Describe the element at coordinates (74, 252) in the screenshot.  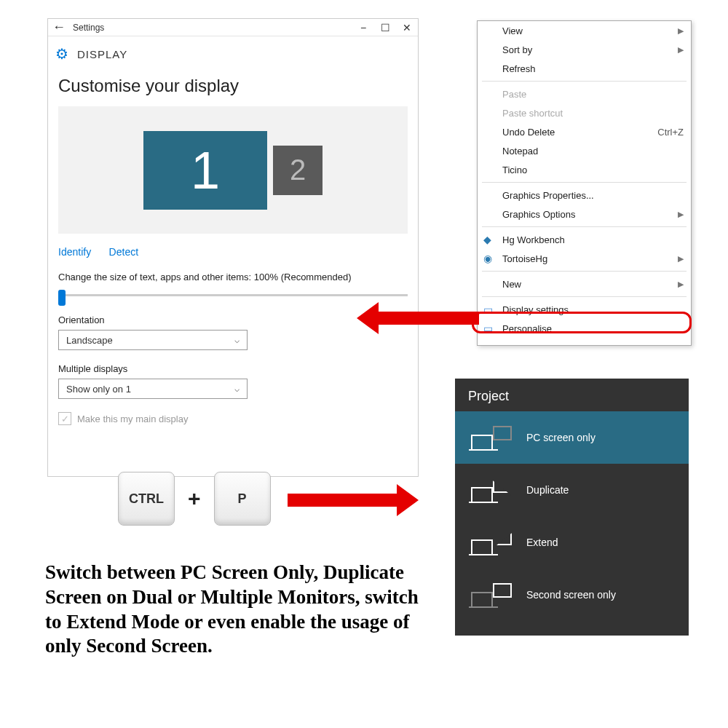
I see `identify-link: Identify` at that location.